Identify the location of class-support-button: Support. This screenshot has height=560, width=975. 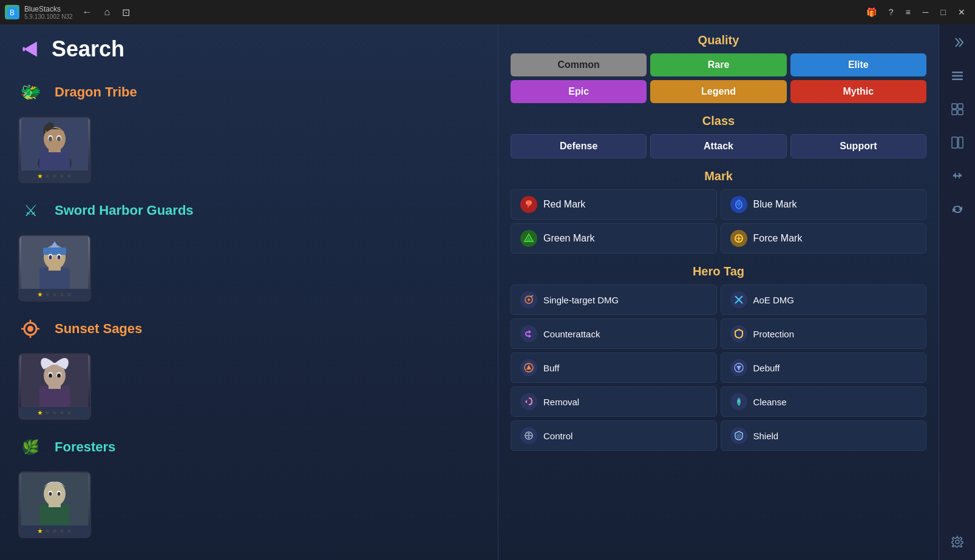
(858, 146).